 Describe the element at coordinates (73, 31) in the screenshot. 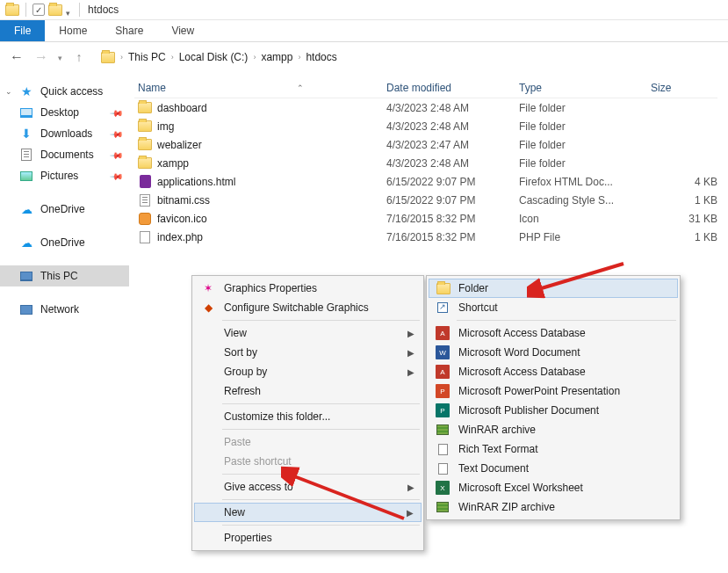

I see `tab-home: Home` at that location.